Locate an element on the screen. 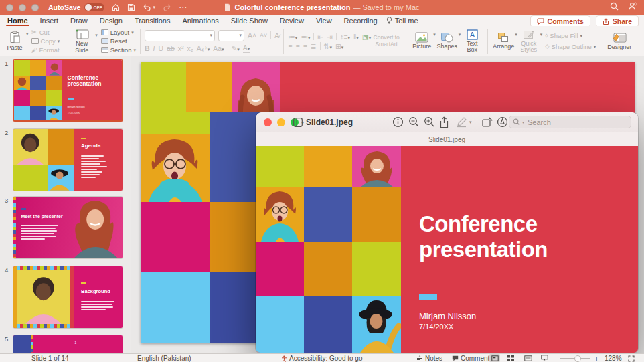 This screenshot has width=644, height=362. tab-review: Review is located at coordinates (292, 20).